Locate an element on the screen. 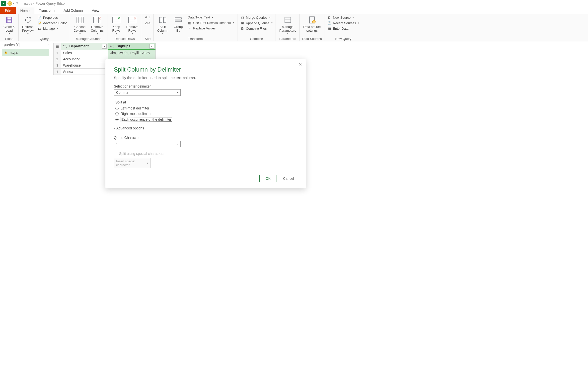 Image resolution: width=588 pixels, height=389 pixels. window-title: rsvps - Power Query Editor is located at coordinates (45, 3).